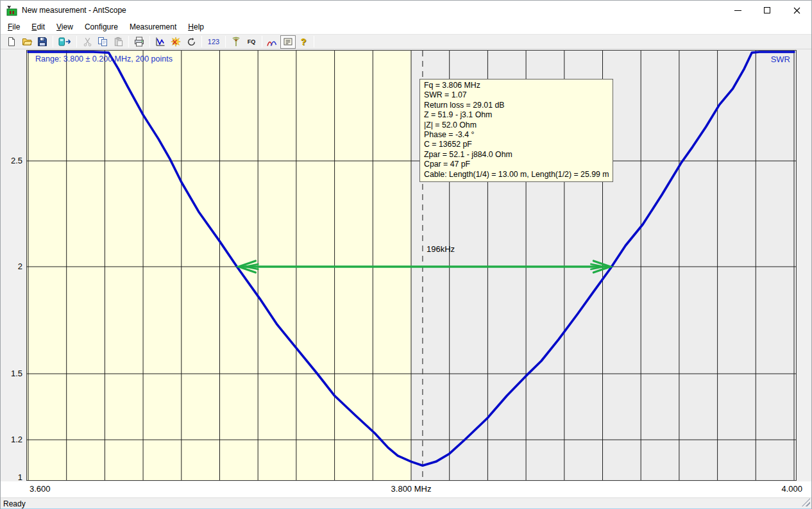 This screenshot has width=812, height=509. What do you see at coordinates (806, 503) in the screenshot?
I see `resize-grip` at bounding box center [806, 503].